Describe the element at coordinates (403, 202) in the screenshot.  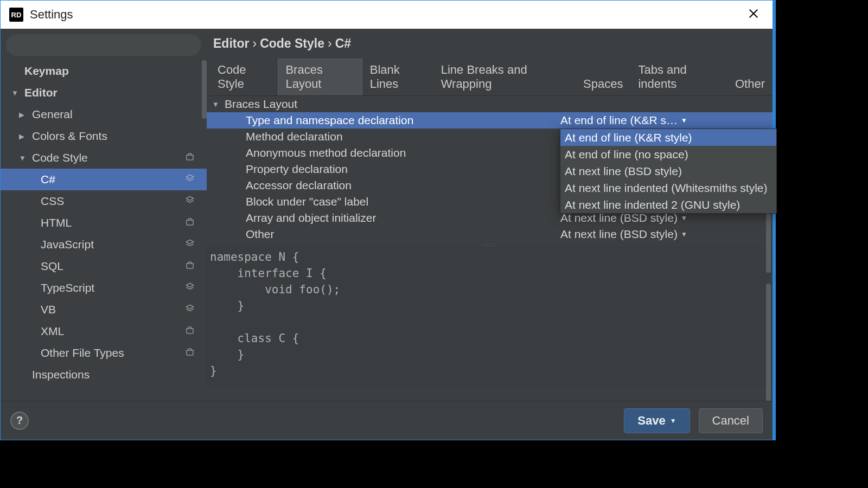
I see `option-label: Block under "case" label` at that location.